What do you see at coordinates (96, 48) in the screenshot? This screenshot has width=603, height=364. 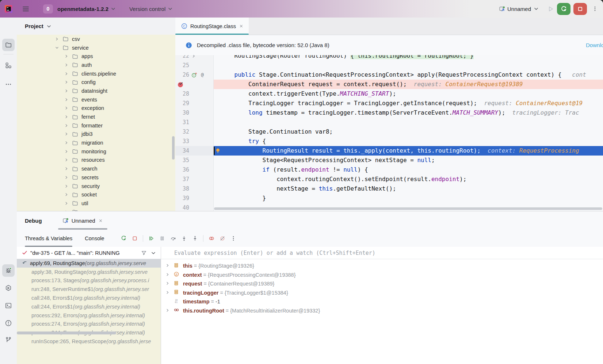 I see `tree-item-service: service` at bounding box center [96, 48].